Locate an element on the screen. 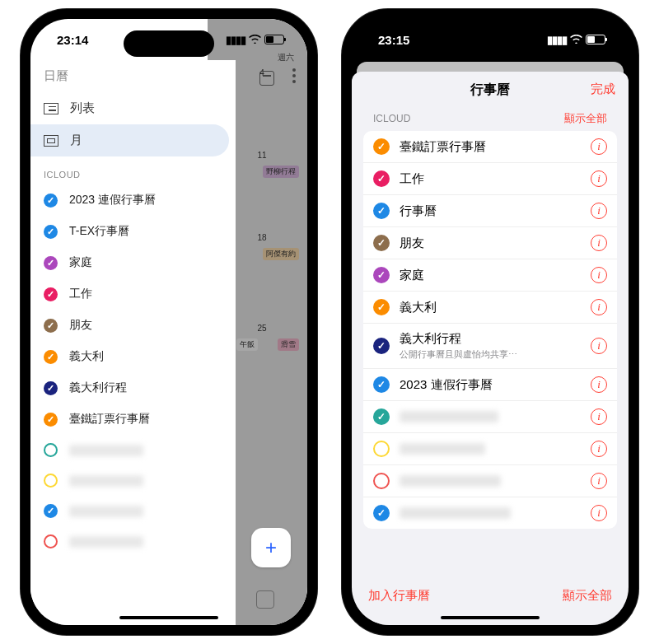 The width and height of the screenshot is (659, 644). calendar-row: 臺鐵訂票行事曆i is located at coordinates (490, 147).